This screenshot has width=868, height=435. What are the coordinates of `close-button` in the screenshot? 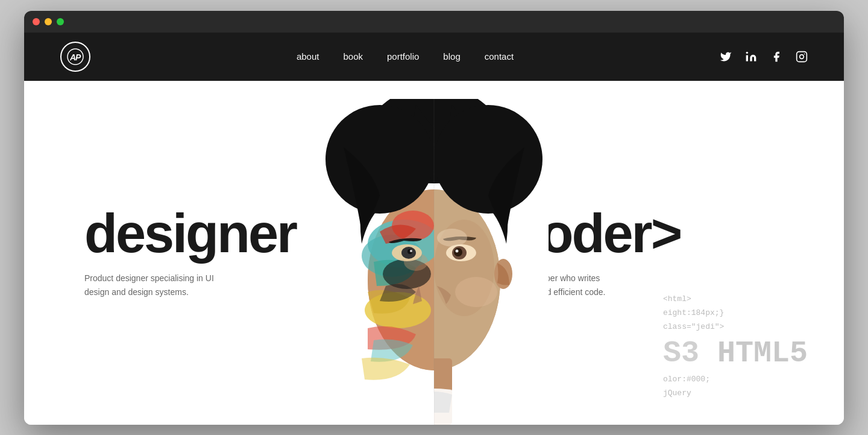 It's located at (36, 22).